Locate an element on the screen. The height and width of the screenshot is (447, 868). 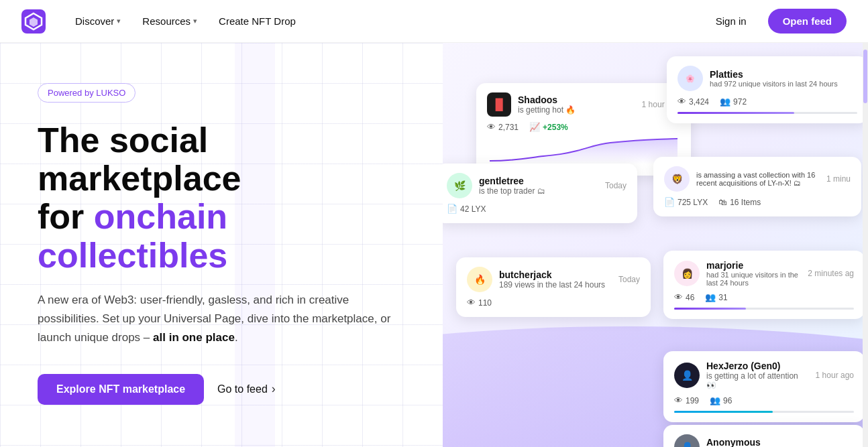
avatar-marjorie: 👩 is located at coordinates (687, 273).